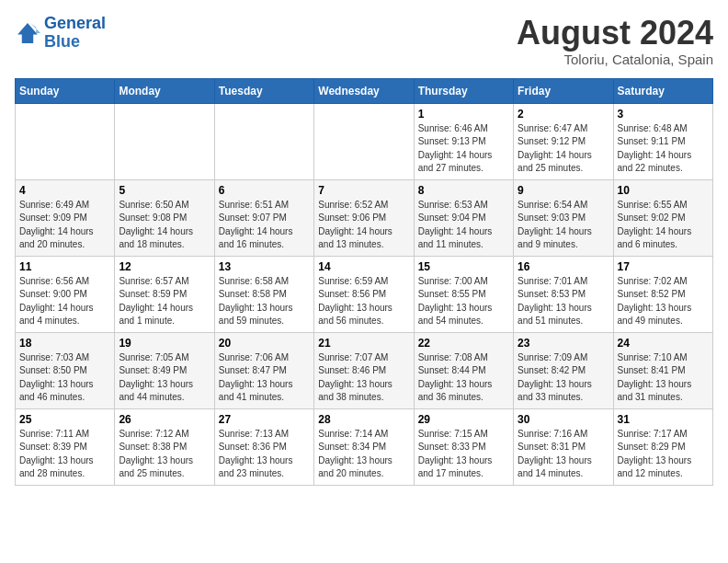 The height and width of the screenshot is (563, 728). I want to click on day-info: Sunrise: 7:00 AM Sunset: 8:55 PM Dayligh…, so click(463, 302).